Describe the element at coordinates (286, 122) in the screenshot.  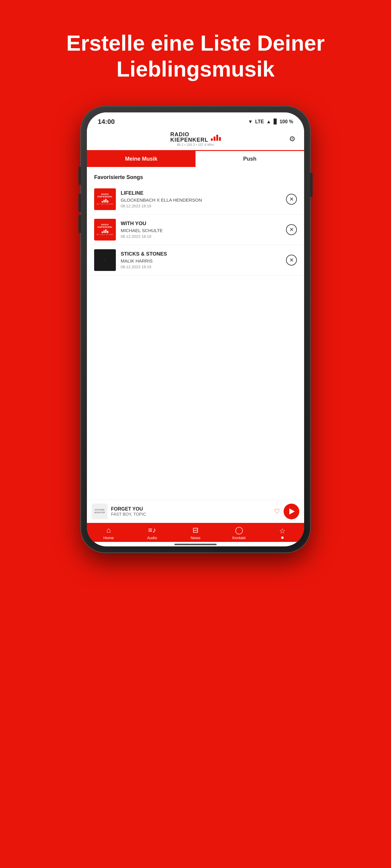
I see `battery-percent: 100 %` at that location.